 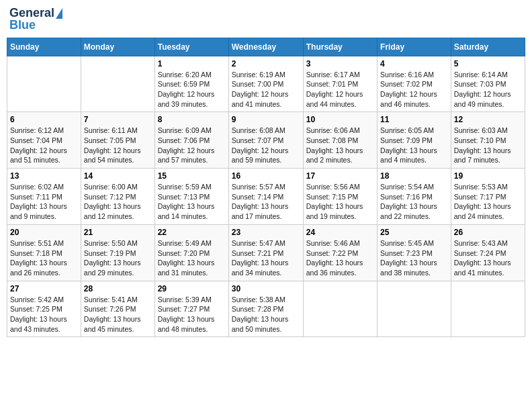 What do you see at coordinates (36, 19) in the screenshot?
I see `logo: General Blue` at bounding box center [36, 19].